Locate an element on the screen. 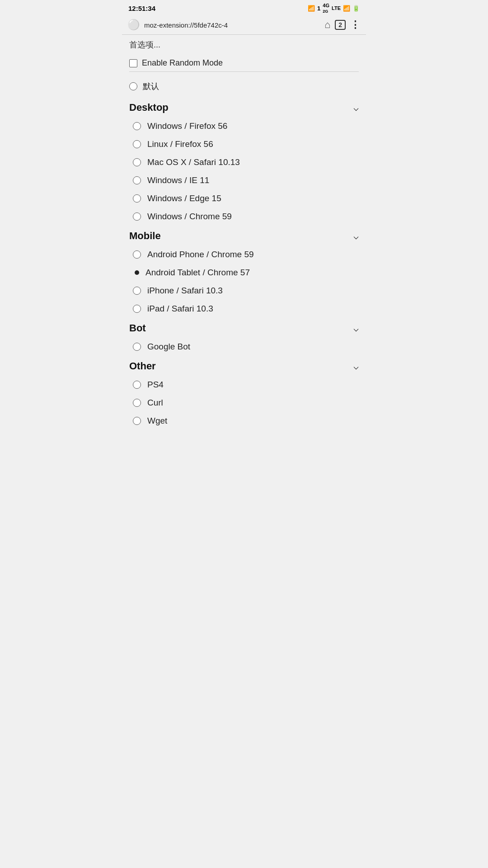 The width and height of the screenshot is (488, 868). list-item: Wget is located at coordinates (244, 421).